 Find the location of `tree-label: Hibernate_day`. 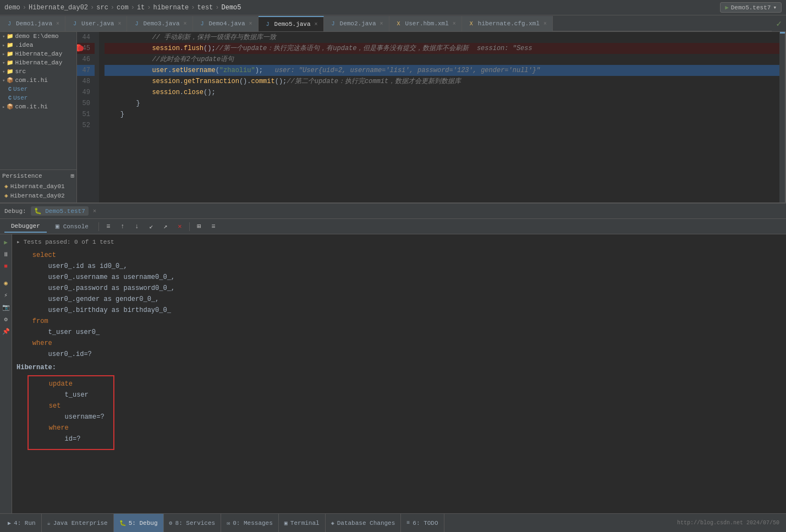

tree-label: Hibernate_day is located at coordinates (39, 63).